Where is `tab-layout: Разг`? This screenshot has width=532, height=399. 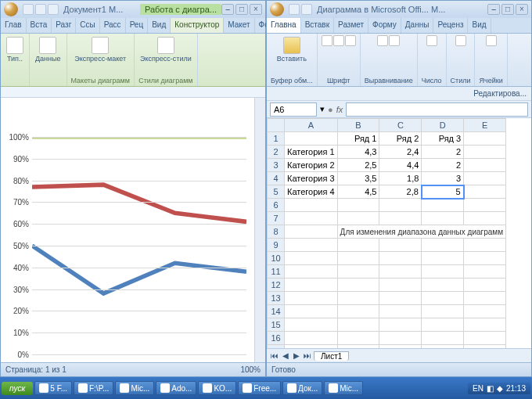
tab-layout: Разг is located at coordinates (64, 25).